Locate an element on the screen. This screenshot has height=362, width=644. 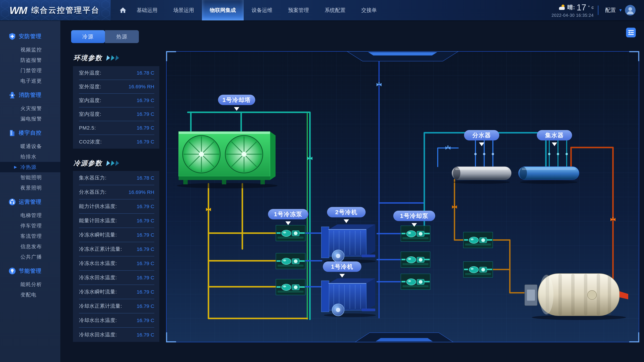
fire-hydrant-icon is located at coordinates (12, 95).